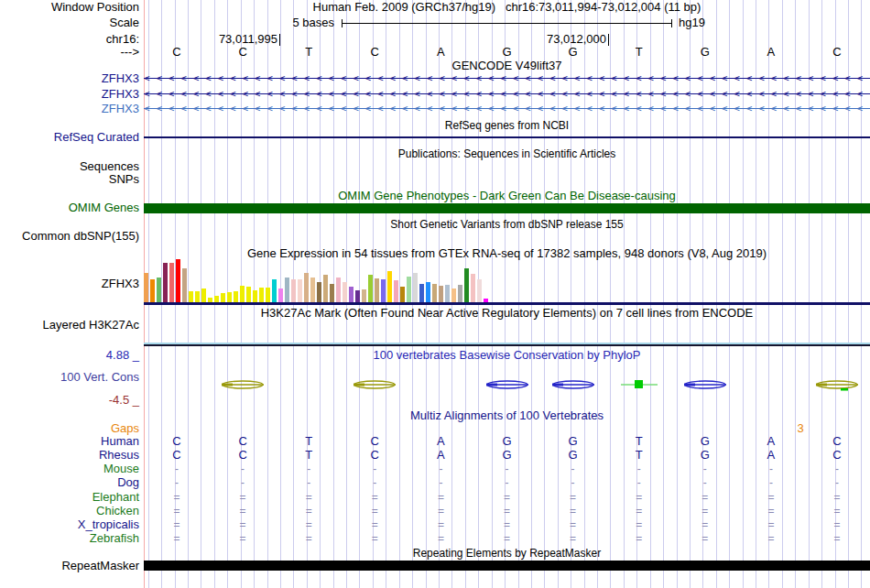 This screenshot has height=588, width=870. What do you see at coordinates (70, 539) in the screenshot?
I see `species-label-zebrafish: Zebrafish` at bounding box center [70, 539].